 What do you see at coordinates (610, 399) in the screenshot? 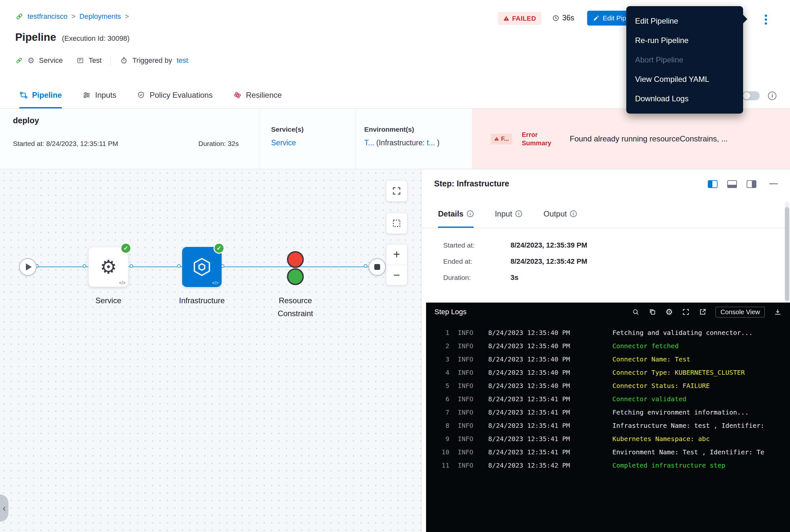
I see `log-line: 6INFO8/24/2023 12:35:41 PMConnector vali…` at bounding box center [610, 399].